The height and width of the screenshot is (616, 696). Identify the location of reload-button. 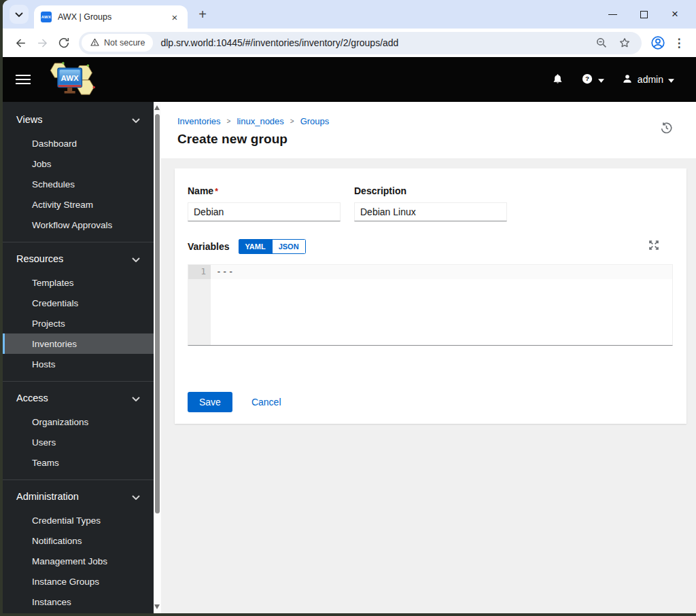
(64, 43).